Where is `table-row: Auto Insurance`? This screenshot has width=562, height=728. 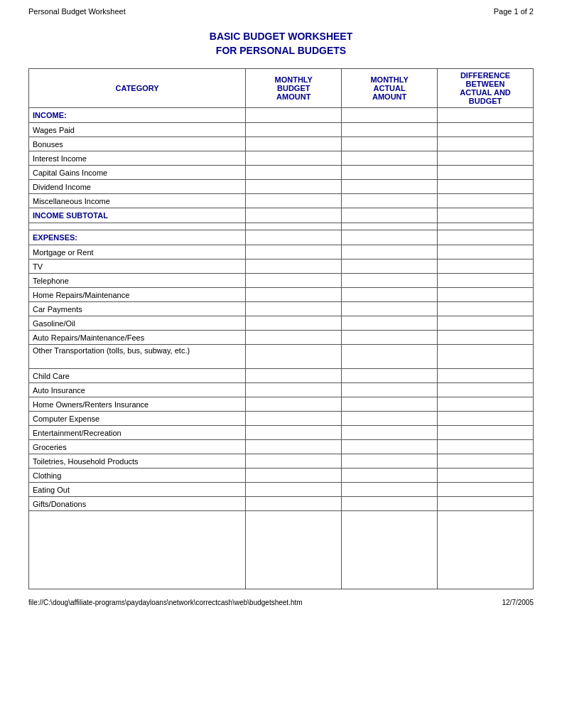
table-row: Auto Insurance is located at coordinates (281, 390).